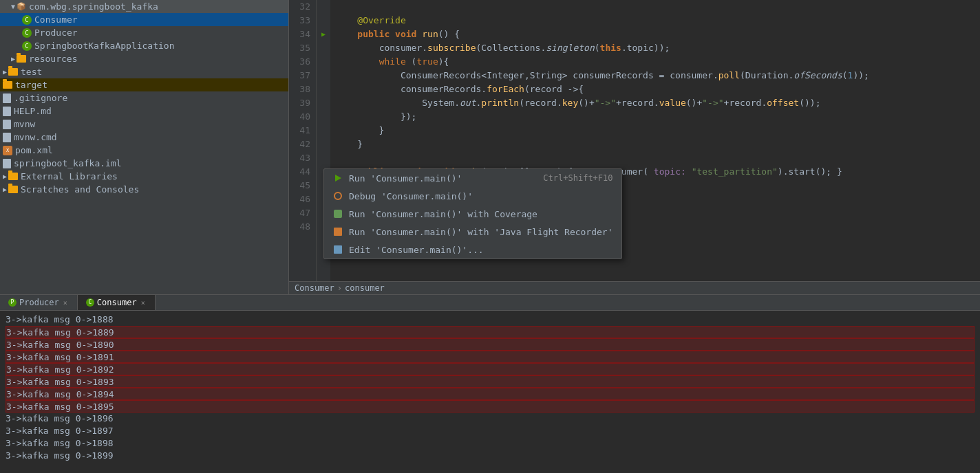 The image size is (980, 473). I want to click on menu-item-debug: Debug 'Consumer.main()', so click(473, 196).